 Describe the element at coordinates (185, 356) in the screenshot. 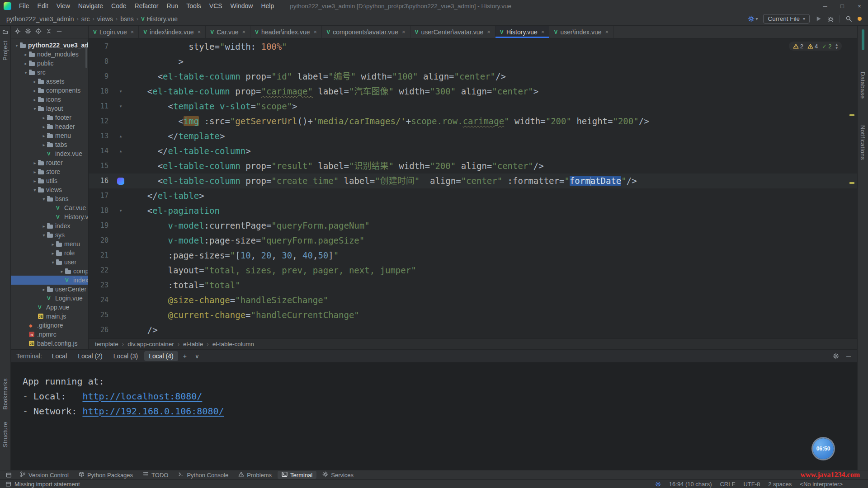

I see `new-terminal-button: +` at that location.